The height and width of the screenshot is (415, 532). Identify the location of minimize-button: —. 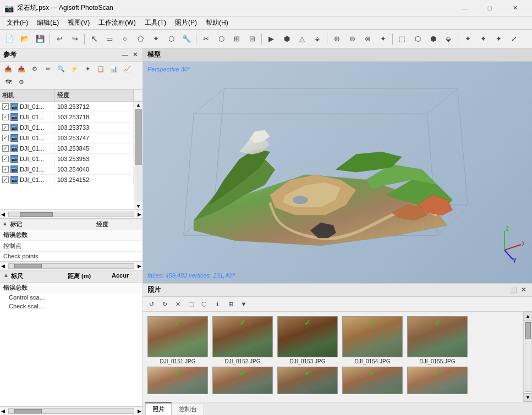
(464, 8).